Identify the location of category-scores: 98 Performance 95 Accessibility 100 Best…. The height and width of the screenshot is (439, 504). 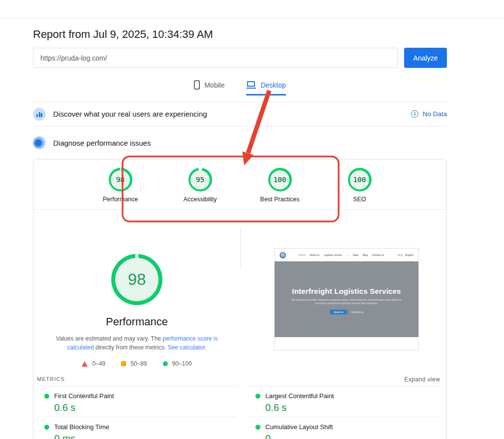
(240, 185).